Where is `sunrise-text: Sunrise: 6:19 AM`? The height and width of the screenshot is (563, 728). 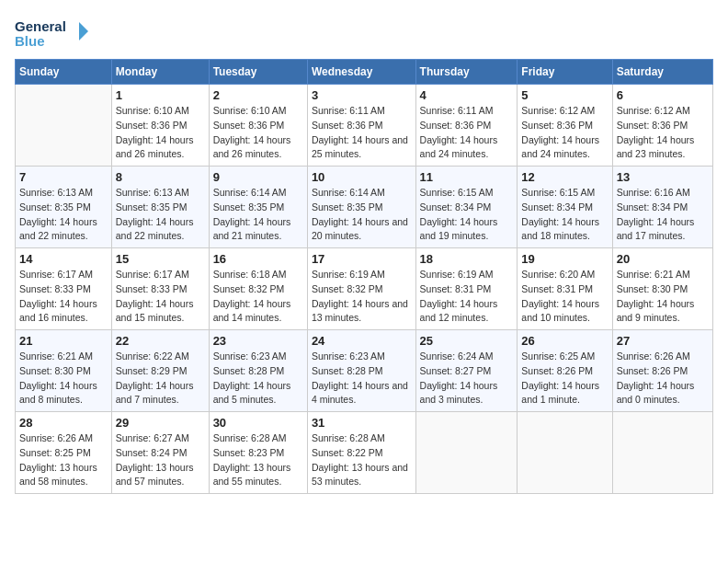 sunrise-text: Sunrise: 6:19 AM is located at coordinates (362, 275).